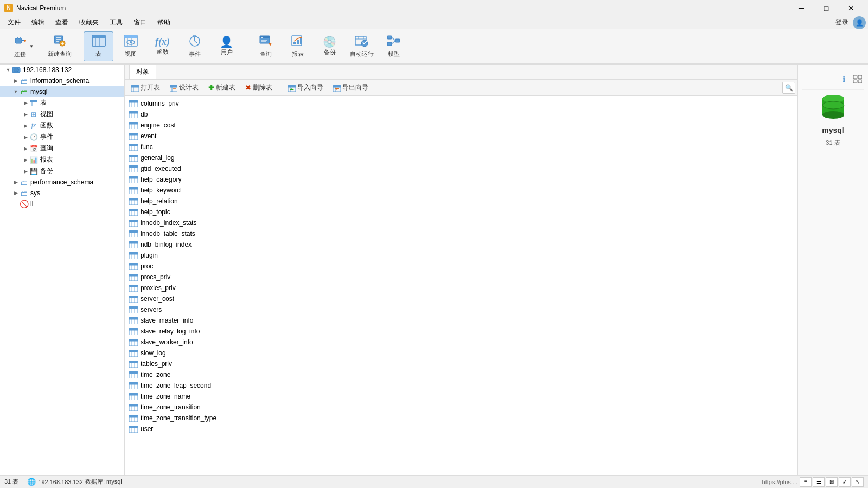 The height and width of the screenshot is (488, 868). What do you see at coordinates (62, 23) in the screenshot?
I see `menu-view: 查看` at bounding box center [62, 23].